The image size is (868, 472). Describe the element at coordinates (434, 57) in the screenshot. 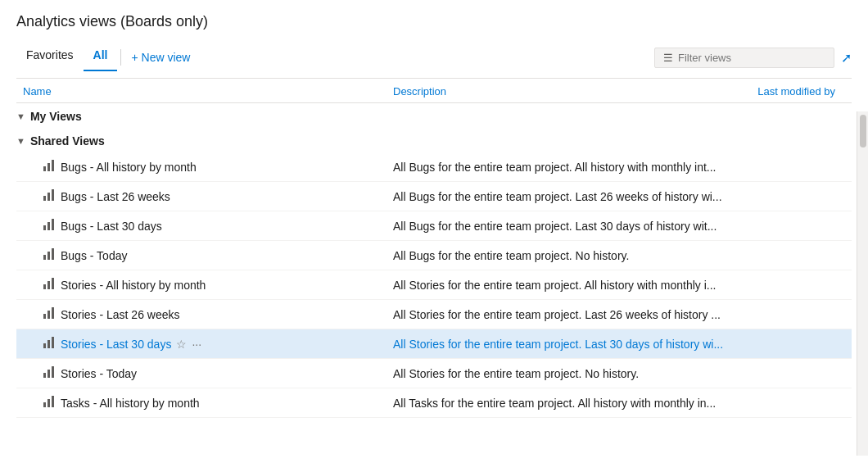

I see `toolbar: Favorites All + New view ☰ ➚` at that location.